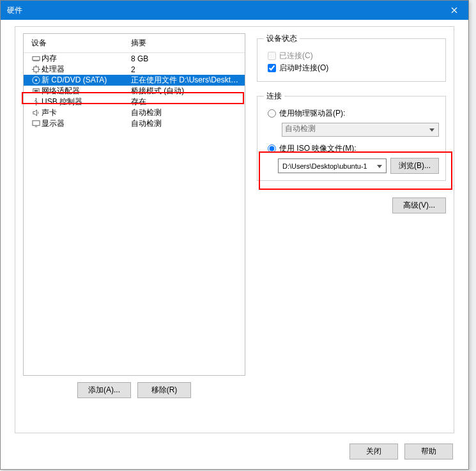 The height and width of the screenshot is (471, 476). What do you see at coordinates (185, 102) in the screenshot?
I see `device-summary: 存在` at bounding box center [185, 102].